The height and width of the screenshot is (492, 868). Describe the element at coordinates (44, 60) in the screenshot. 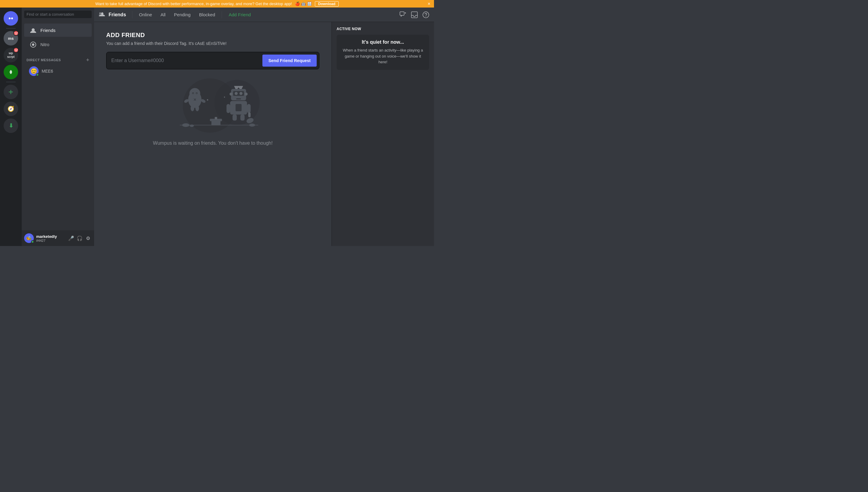

I see `dm-header-label: DIRECT MESSAGES` at that location.